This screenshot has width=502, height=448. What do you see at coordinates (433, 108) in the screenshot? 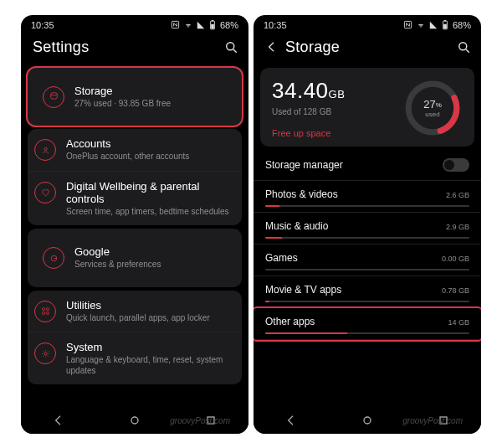
I see `storage-donut-chart: 27% used` at bounding box center [433, 108].